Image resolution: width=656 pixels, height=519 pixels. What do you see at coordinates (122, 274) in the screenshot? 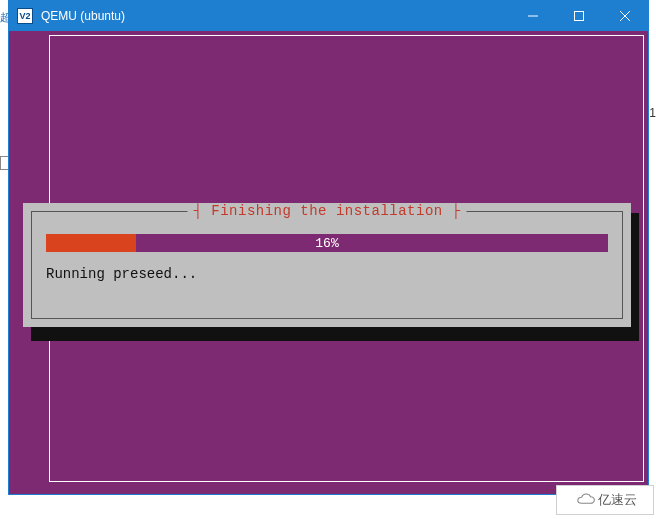
I see `status-text: Running preseed...` at bounding box center [122, 274].